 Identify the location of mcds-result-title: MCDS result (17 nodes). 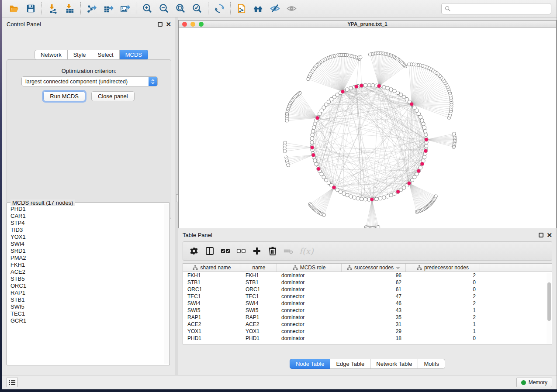
(43, 203).